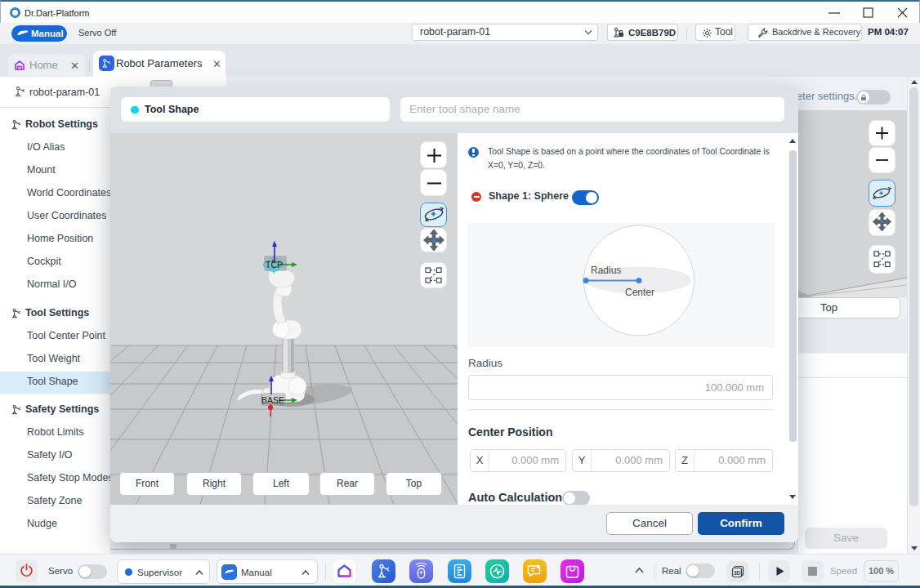  What do you see at coordinates (275, 265) in the screenshot?
I see `svg-text: TCP` at bounding box center [275, 265].